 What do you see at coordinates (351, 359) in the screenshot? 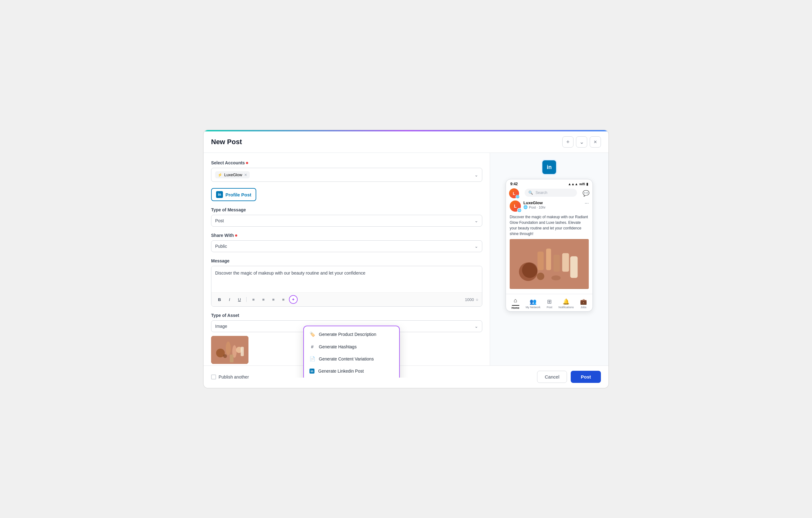
I see `ai-menu-item-generate-content-variations: 📄 Generate Content Variations` at bounding box center [351, 359].